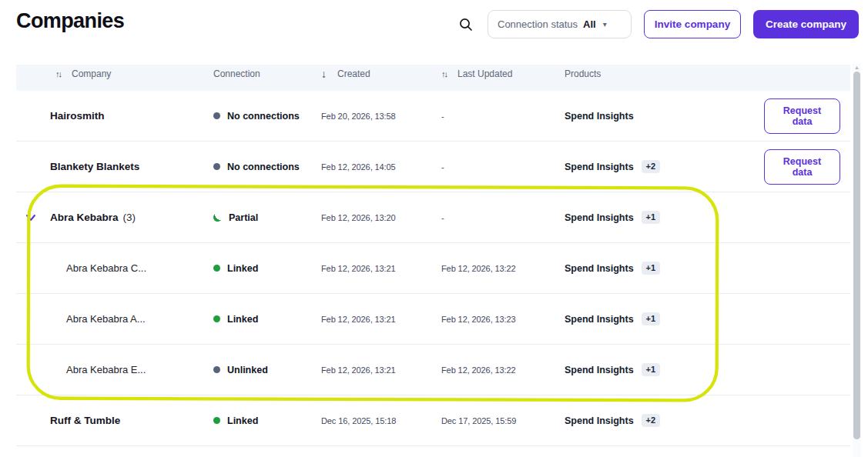  I want to click on expand-toggle-cell, so click(33, 218).